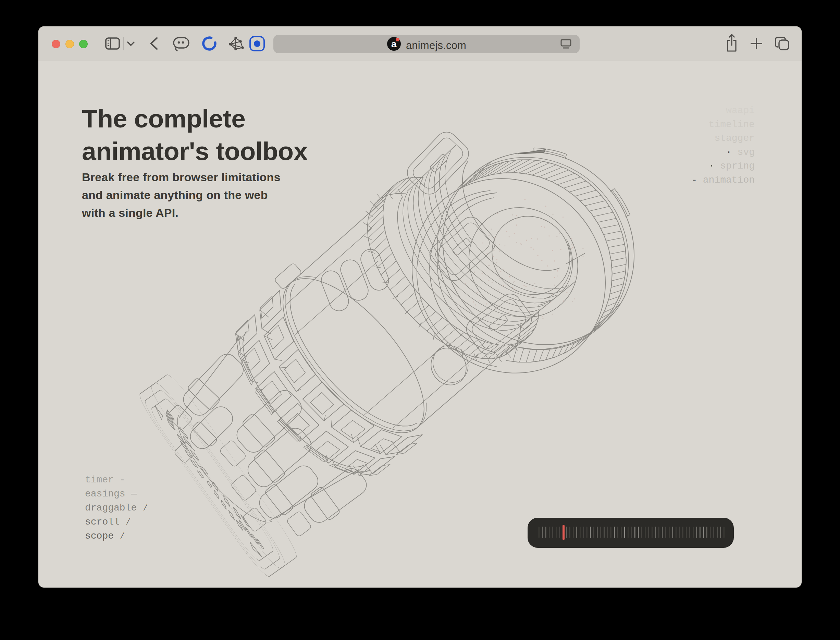 The image size is (840, 640). Describe the element at coordinates (394, 44) in the screenshot. I see `svg-text: a` at that location.